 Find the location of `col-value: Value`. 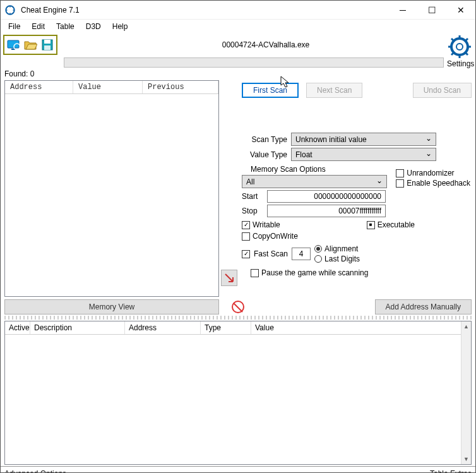

col-value: Value is located at coordinates (108, 87).